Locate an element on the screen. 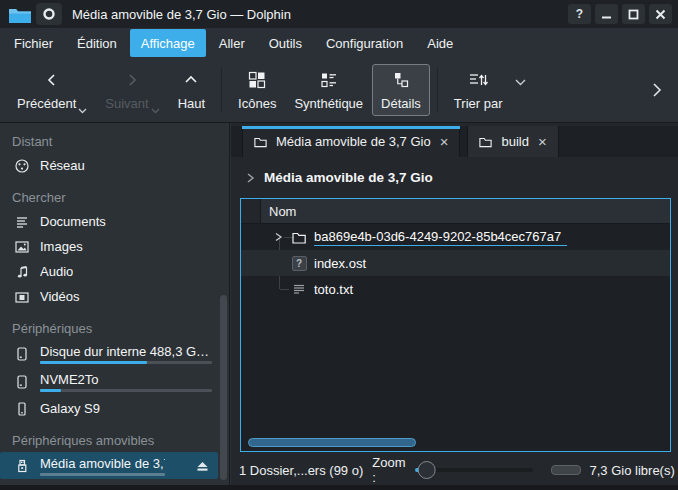 The height and width of the screenshot is (490, 678). maximize-button is located at coordinates (634, 14).